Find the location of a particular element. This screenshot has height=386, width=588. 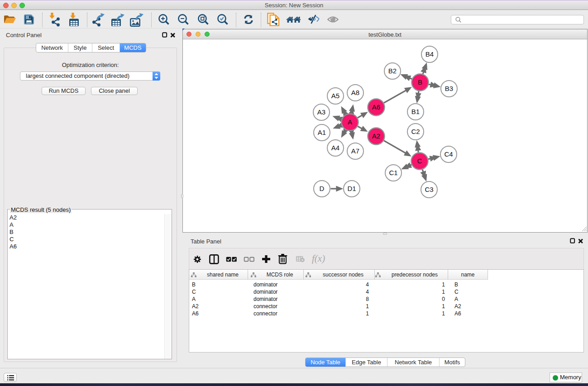

svg-text: B is located at coordinates (420, 82).